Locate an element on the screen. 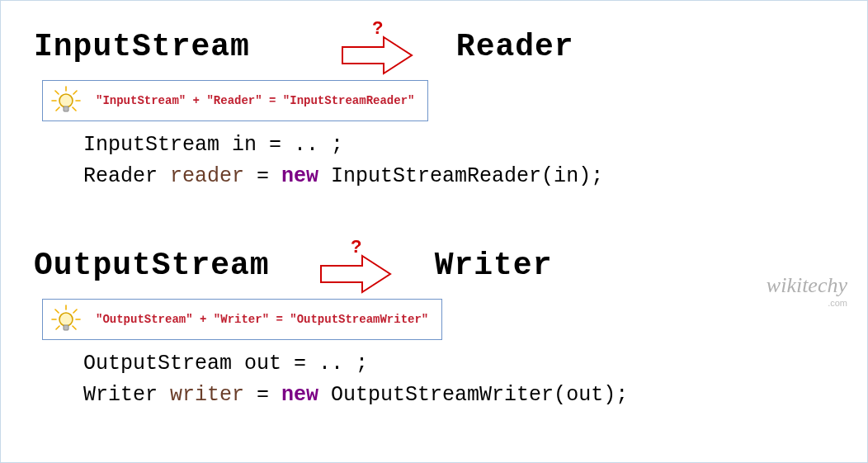  title-reader: Reader is located at coordinates (515, 46).